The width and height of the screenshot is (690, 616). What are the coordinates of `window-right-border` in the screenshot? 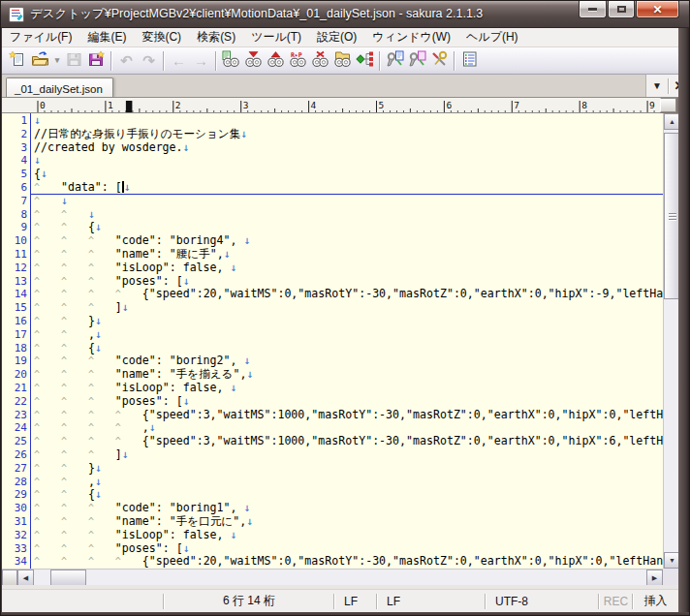 It's located at (684, 322).